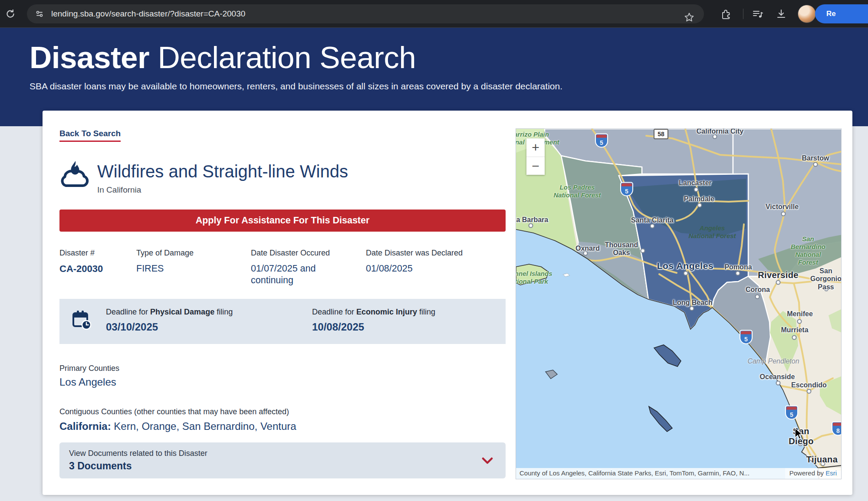 This screenshot has height=501, width=868. I want to click on zoom-out-button: −, so click(536, 166).